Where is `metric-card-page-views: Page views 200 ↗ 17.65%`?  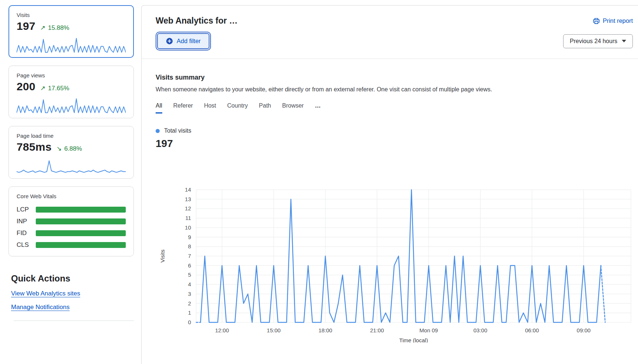 metric-card-page-views: Page views 200 ↗ 17.65% is located at coordinates (71, 92).